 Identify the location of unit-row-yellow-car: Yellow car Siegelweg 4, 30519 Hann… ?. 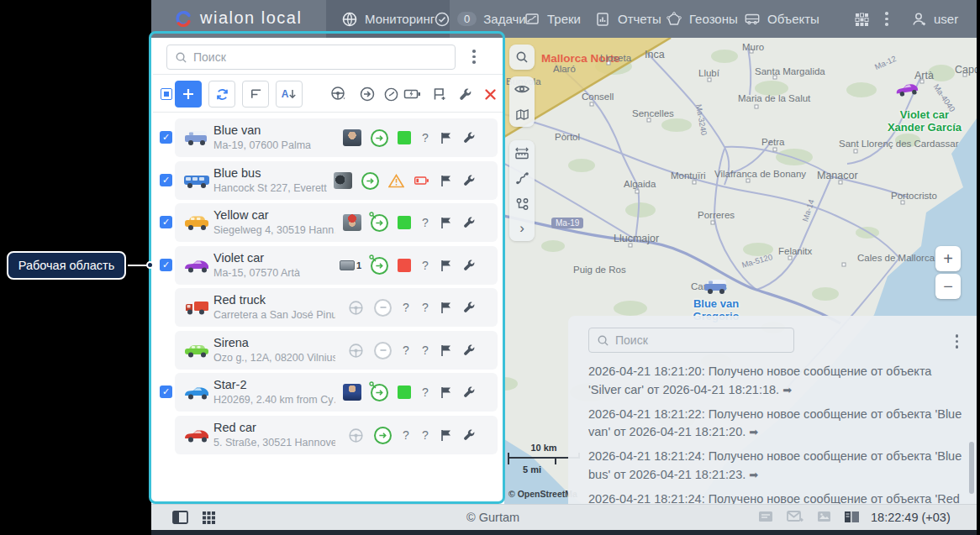
(336, 223).